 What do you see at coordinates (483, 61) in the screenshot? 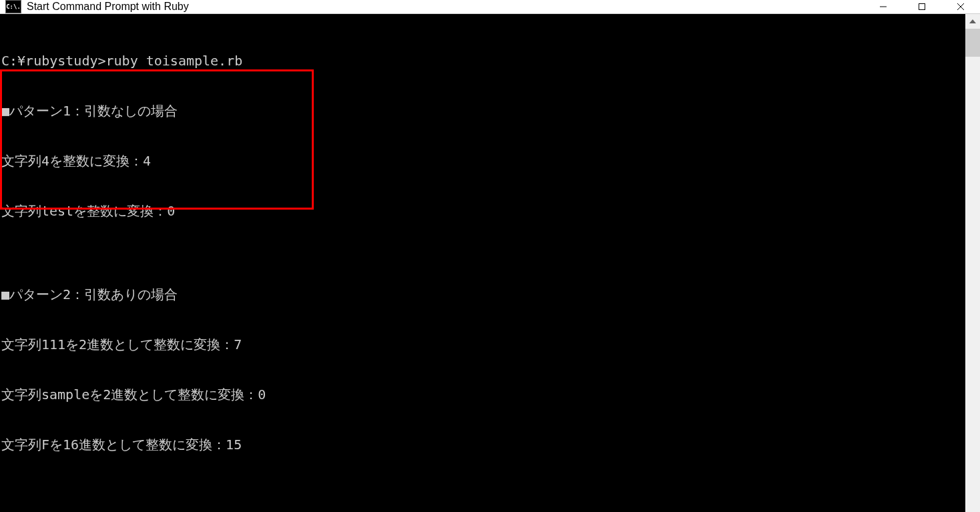
I see `terminal-line: C:¥rubystudy>ruby toisample.rb` at bounding box center [483, 61].